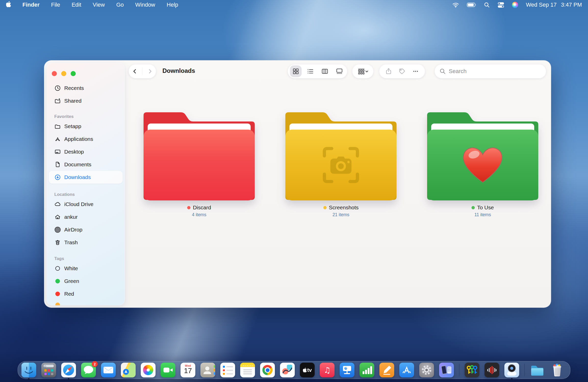  Describe the element at coordinates (347, 370) in the screenshot. I see `dock-item-keynote` at that location.